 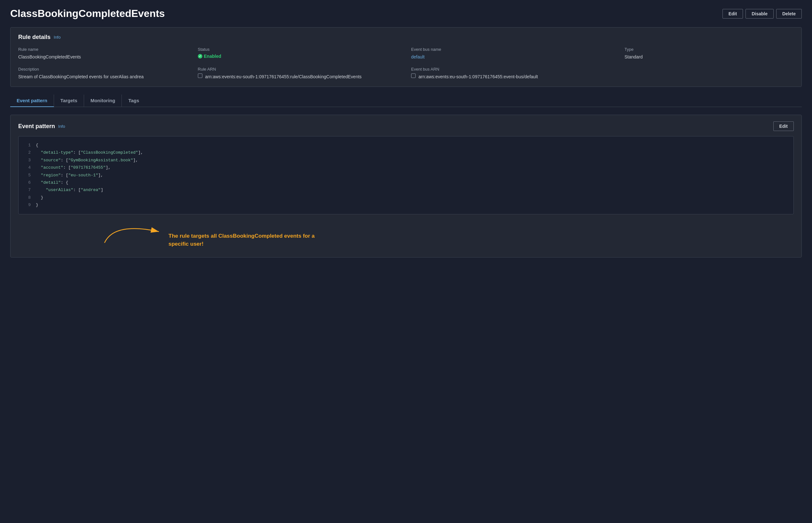 What do you see at coordinates (709, 54) in the screenshot?
I see `type-item: Type Standard` at bounding box center [709, 54].